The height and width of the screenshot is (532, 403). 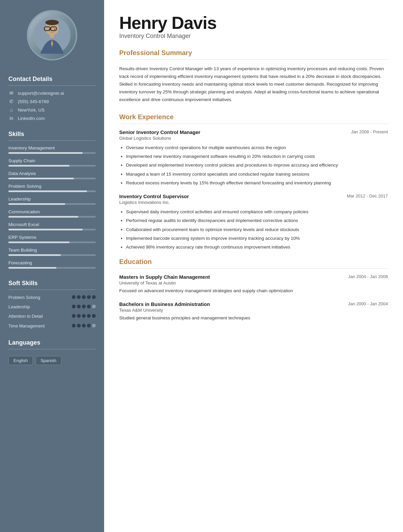 I want to click on edu-degree: Masters in Supply Chain Management, so click(x=165, y=277).